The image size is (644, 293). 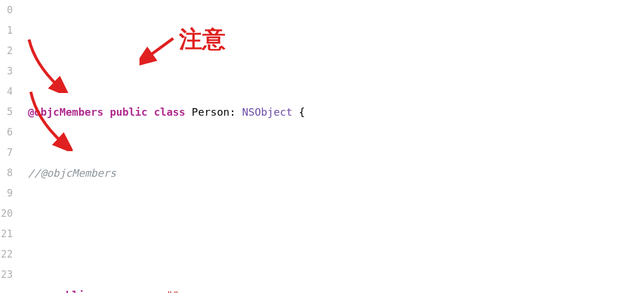 I want to click on line-number: 0, so click(x=6, y=10).